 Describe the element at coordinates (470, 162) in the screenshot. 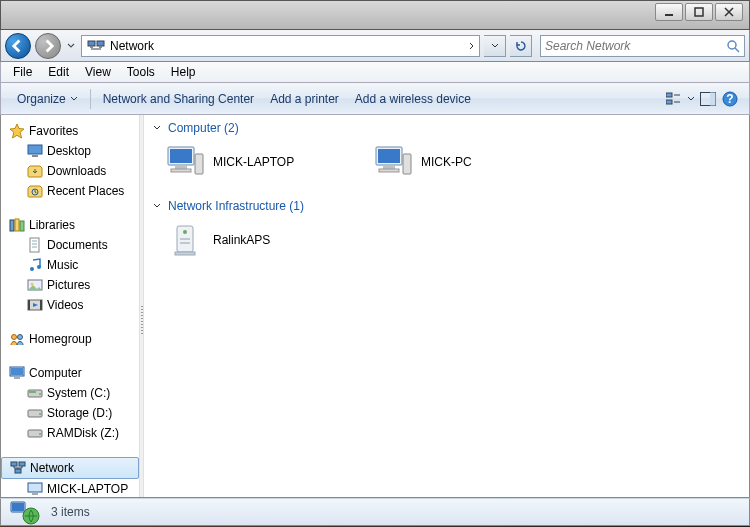

I see `network-computer-item: MICK-PC` at that location.